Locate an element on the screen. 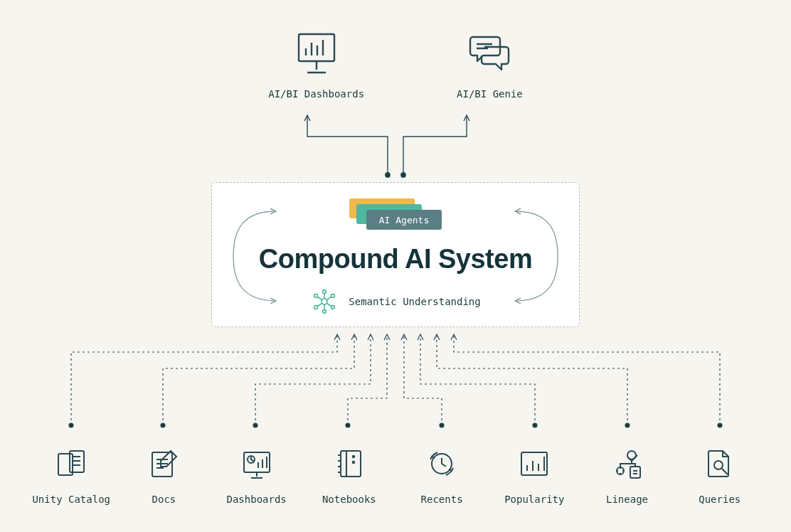  ai-agents-stack: AI Agents is located at coordinates (396, 213).